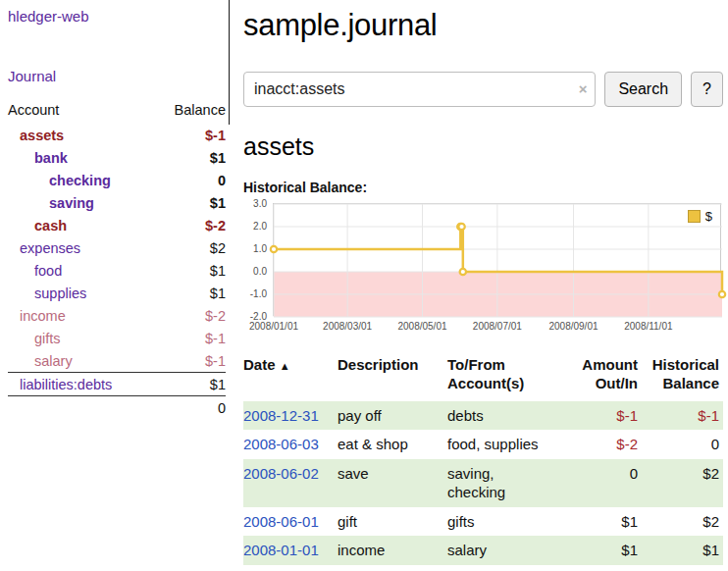 The image size is (728, 571). What do you see at coordinates (50, 248) in the screenshot?
I see `account-link-expenses: expenses` at bounding box center [50, 248].